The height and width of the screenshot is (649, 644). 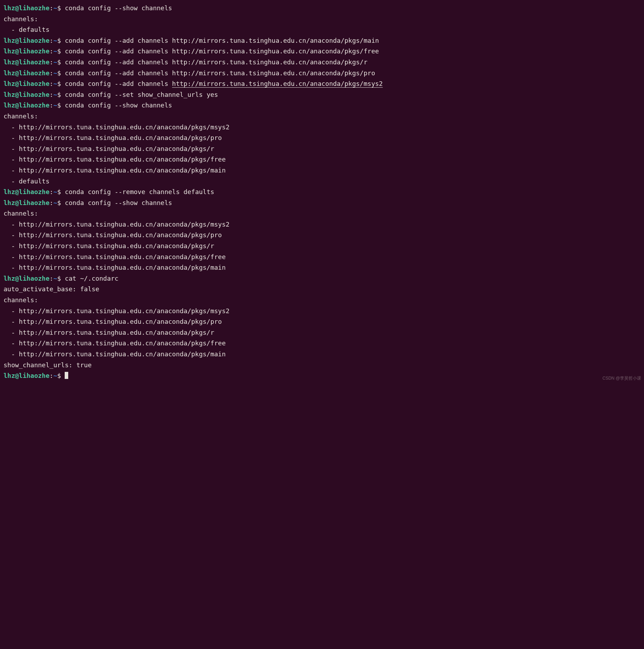 I want to click on command-text: http://mirrors.tuna.tsinghua.edu.cn/anac…, so click(x=277, y=83).